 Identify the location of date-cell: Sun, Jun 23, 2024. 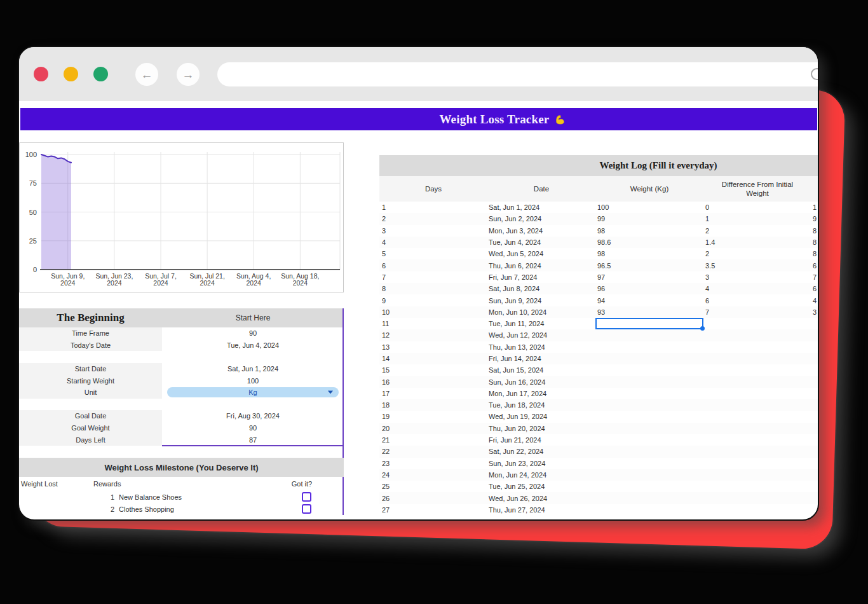
(517, 463).